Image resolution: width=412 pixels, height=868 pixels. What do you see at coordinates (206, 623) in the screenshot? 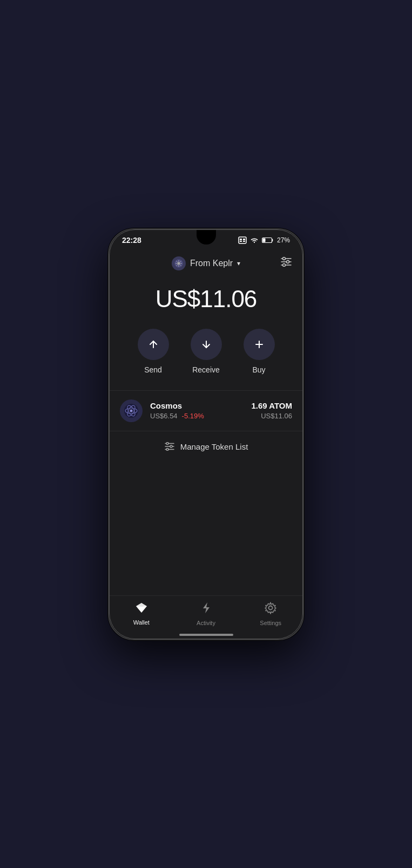
I see `activity-nav-label: Activity` at bounding box center [206, 623].